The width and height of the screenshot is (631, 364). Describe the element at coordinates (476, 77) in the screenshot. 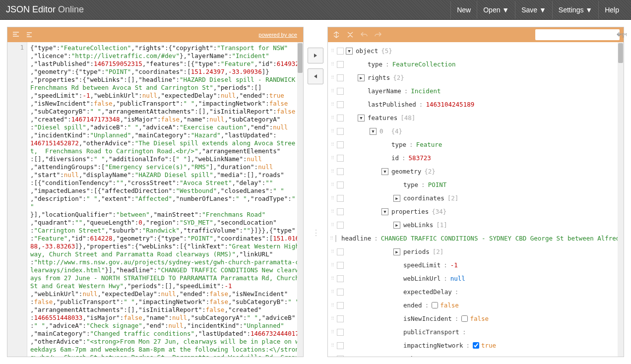

I see `tree-row: ⠿▶rights{2}` at that location.